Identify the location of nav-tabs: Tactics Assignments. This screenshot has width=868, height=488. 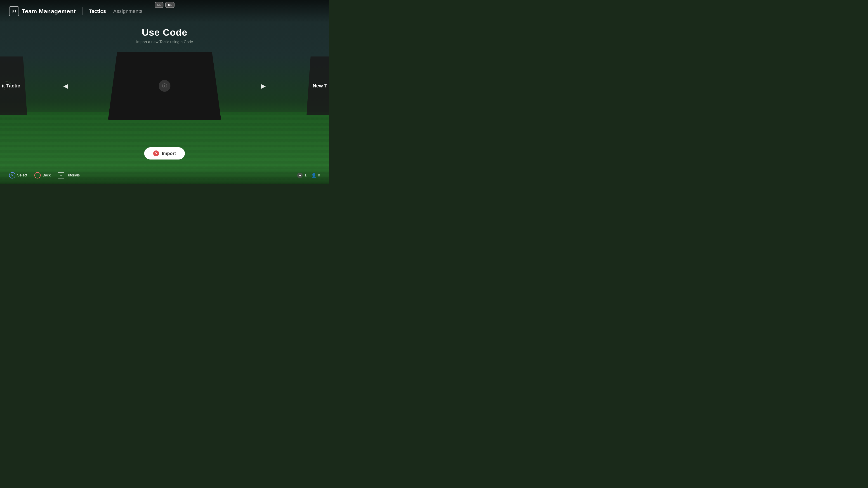
(116, 11).